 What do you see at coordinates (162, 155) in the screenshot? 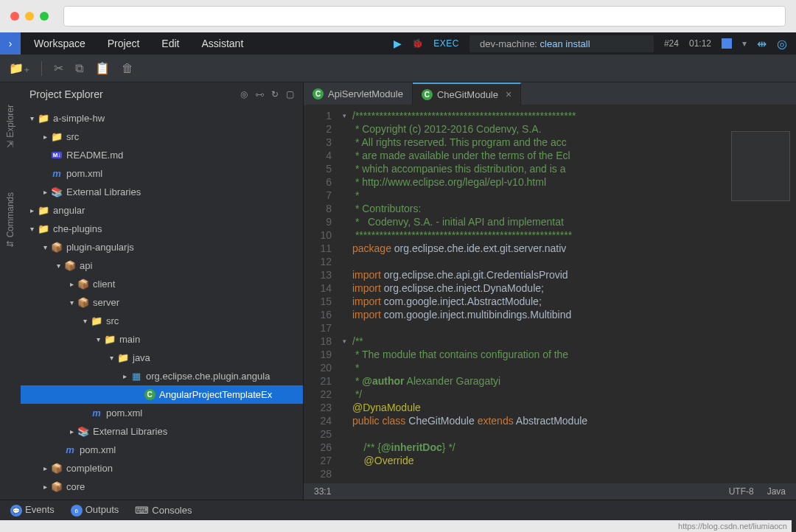
I see `tree-node: M↓README.md` at bounding box center [162, 155].